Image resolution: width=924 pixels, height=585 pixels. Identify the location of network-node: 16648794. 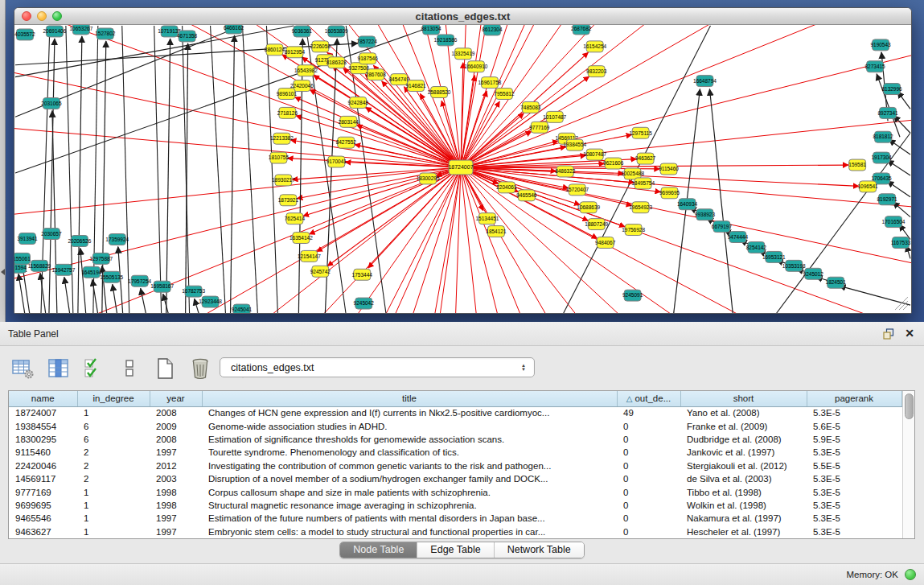
(704, 81).